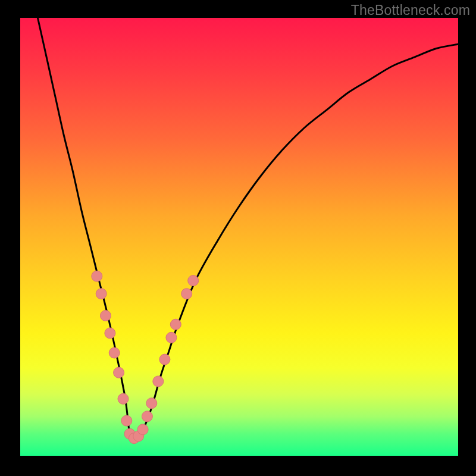  Describe the element at coordinates (145, 357) in the screenshot. I see `marker-layer` at that location.